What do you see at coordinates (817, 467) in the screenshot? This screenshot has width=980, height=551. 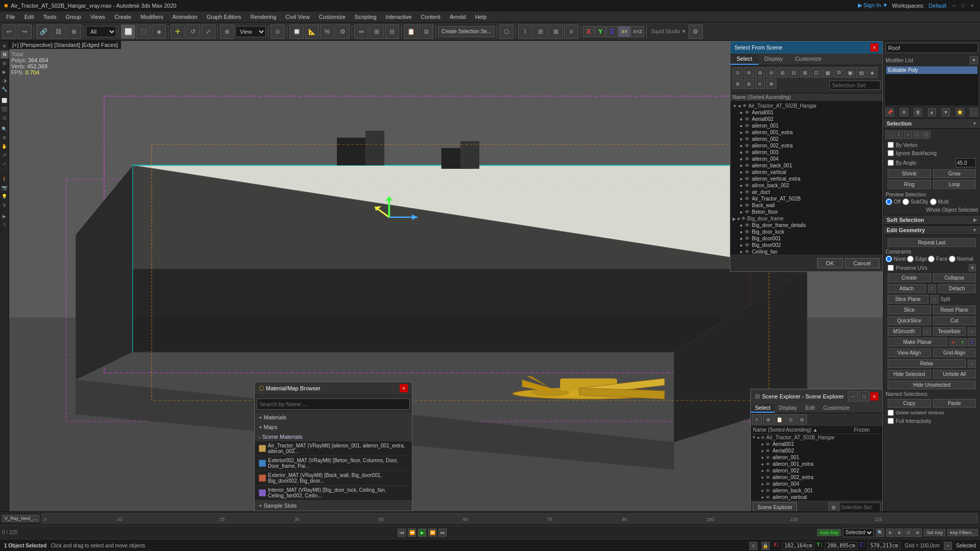 I see `scene-explorer-list: ▼ ● 👁 Air_Tractor_AT_502B_Hangar ●👁Aeria…` at bounding box center [817, 467].